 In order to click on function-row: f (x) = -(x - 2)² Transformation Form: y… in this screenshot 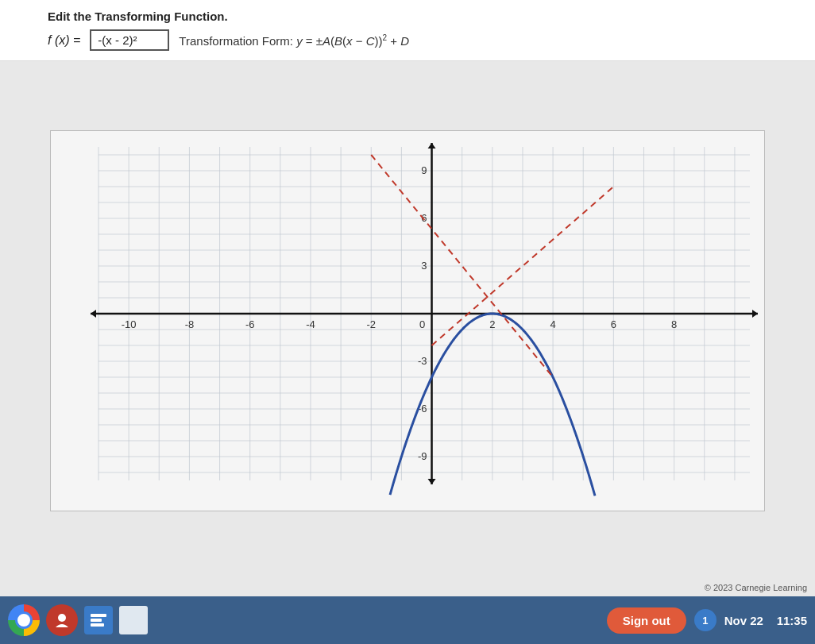, I will do `click(423, 40)`.